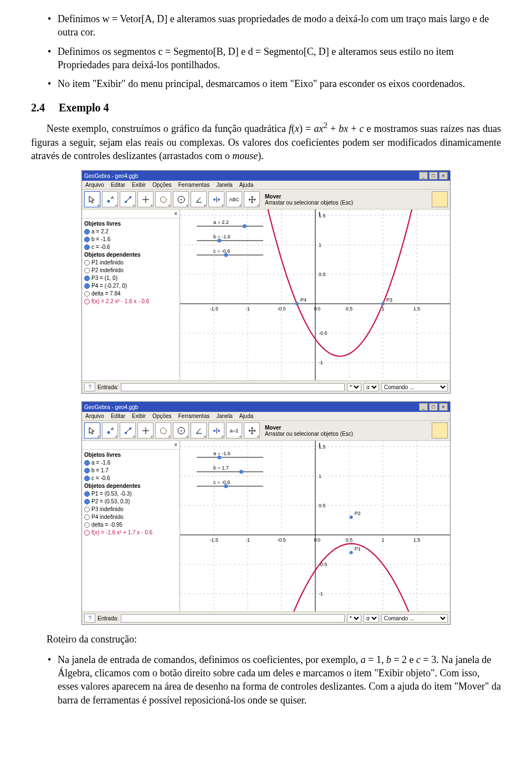 Image resolution: width=532 pixels, height=775 pixels. I want to click on svg-text: -0.5, so click(282, 540).